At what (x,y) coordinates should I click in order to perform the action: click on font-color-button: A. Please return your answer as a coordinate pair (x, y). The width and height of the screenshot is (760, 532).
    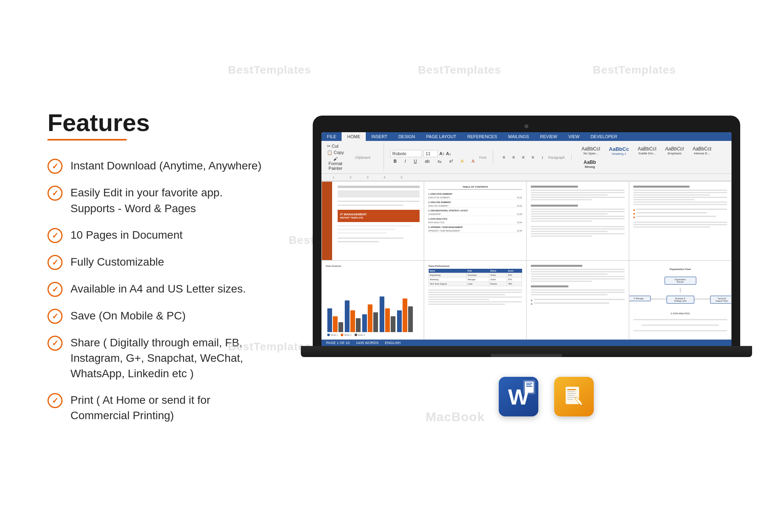
    Looking at the image, I should click on (473, 161).